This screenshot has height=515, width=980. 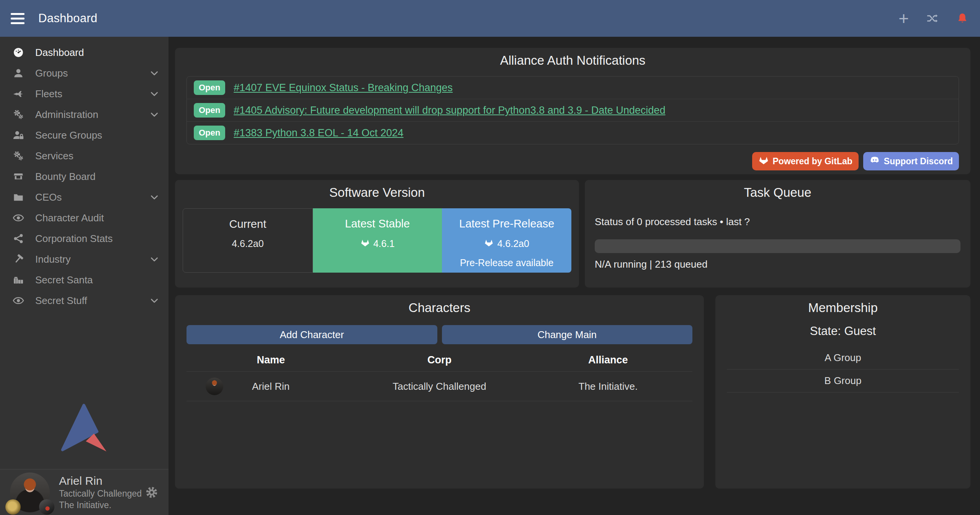 What do you see at coordinates (74, 239) in the screenshot?
I see `sidebar-item-label: Corporation Stats` at bounding box center [74, 239].